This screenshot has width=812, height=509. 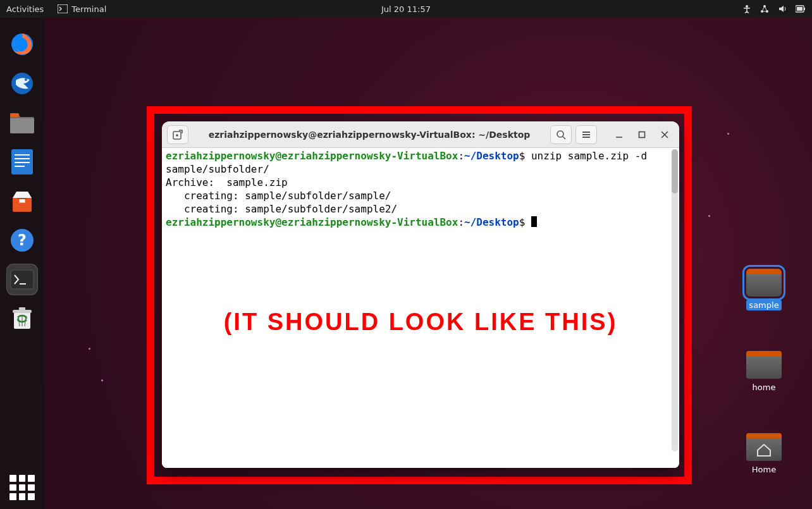 What do you see at coordinates (675, 171) in the screenshot?
I see `scrollbar-thumb` at bounding box center [675, 171].